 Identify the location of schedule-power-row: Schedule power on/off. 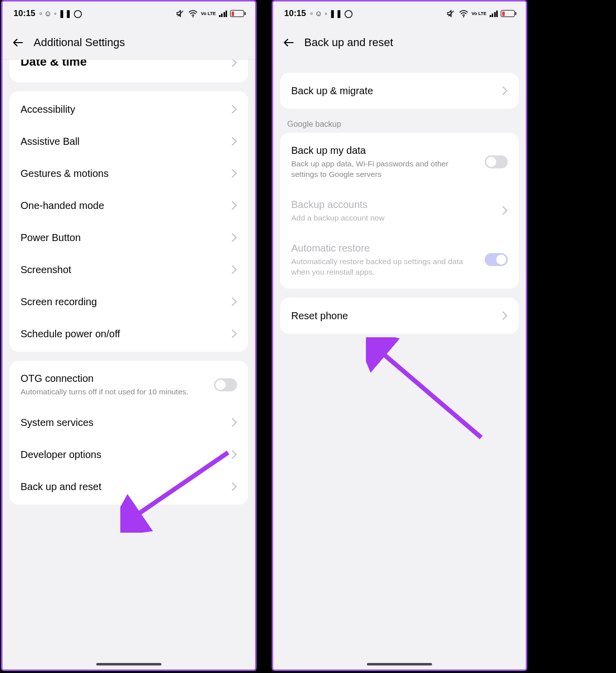
(129, 334).